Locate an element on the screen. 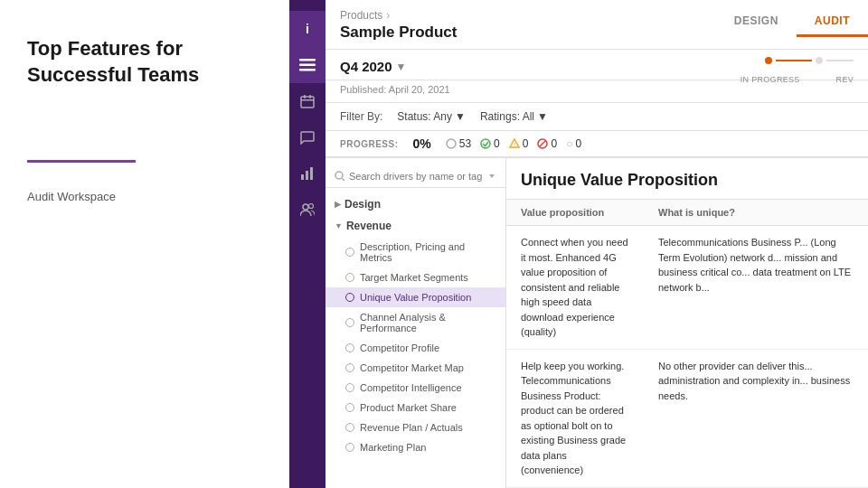  nav-icon-calendar is located at coordinates (307, 101).